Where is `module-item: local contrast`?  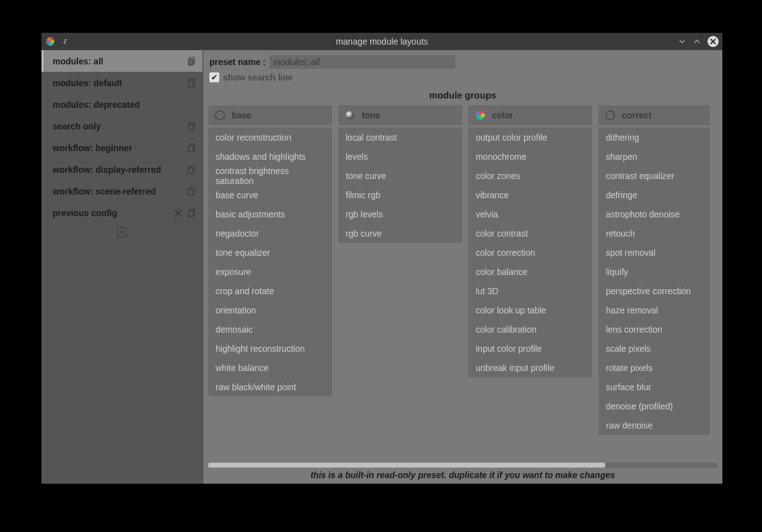 module-item: local contrast is located at coordinates (400, 137).